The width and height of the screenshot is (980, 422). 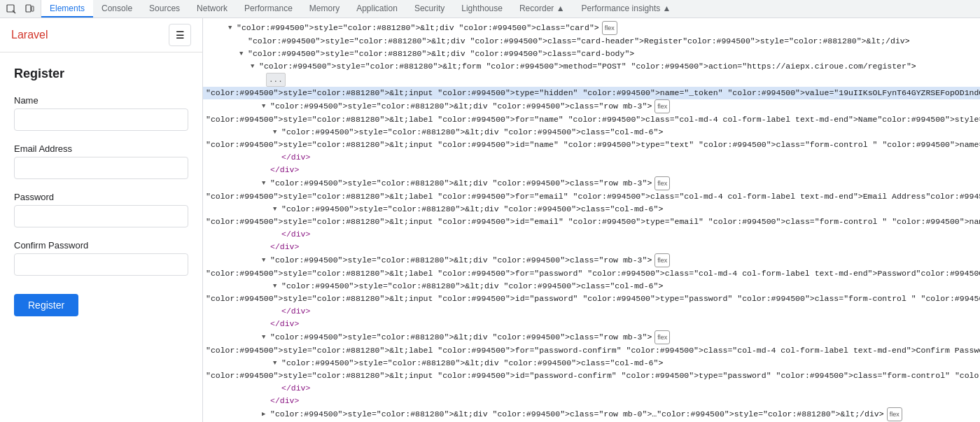 What do you see at coordinates (101, 74) in the screenshot?
I see `form-heading: Register` at bounding box center [101, 74].